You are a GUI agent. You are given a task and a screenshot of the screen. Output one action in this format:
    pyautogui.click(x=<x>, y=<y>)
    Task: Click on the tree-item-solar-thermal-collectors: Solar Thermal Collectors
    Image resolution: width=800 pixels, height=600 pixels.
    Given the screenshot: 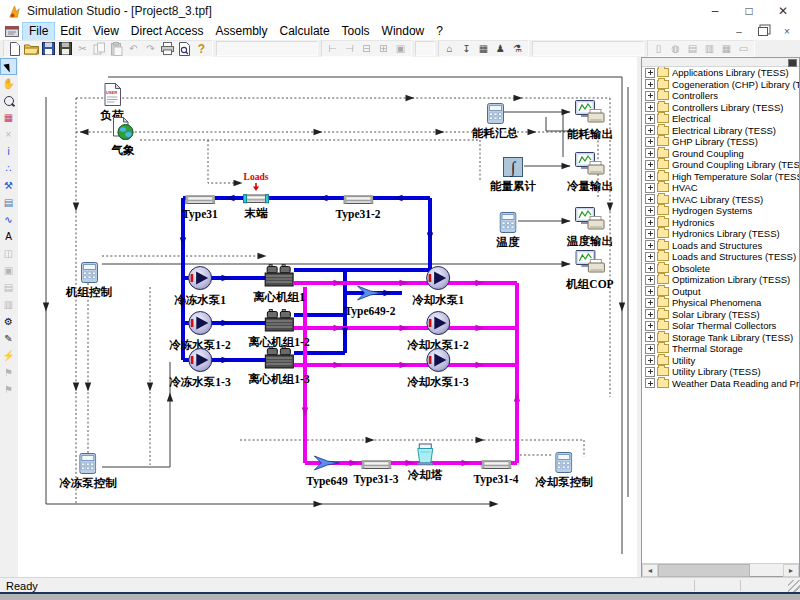 What is the action you would take?
    pyautogui.click(x=720, y=326)
    